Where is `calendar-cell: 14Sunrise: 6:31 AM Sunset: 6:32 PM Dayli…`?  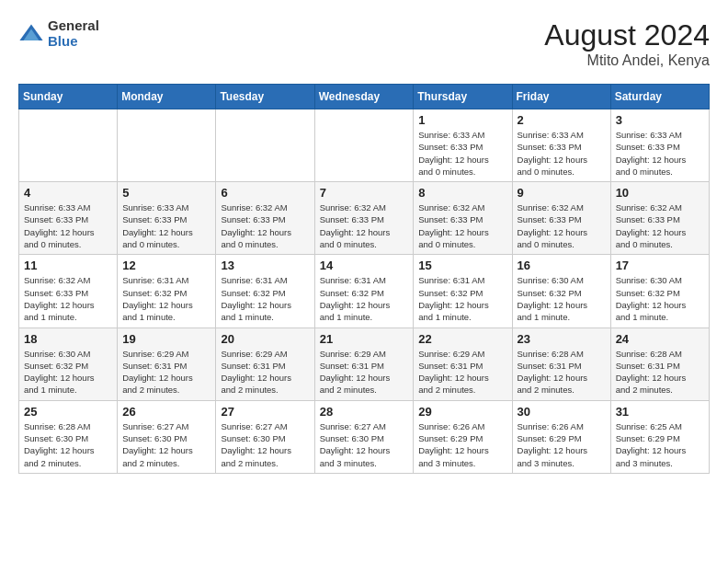
calendar-cell: 14Sunrise: 6:31 AM Sunset: 6:32 PM Dayli… is located at coordinates (364, 291).